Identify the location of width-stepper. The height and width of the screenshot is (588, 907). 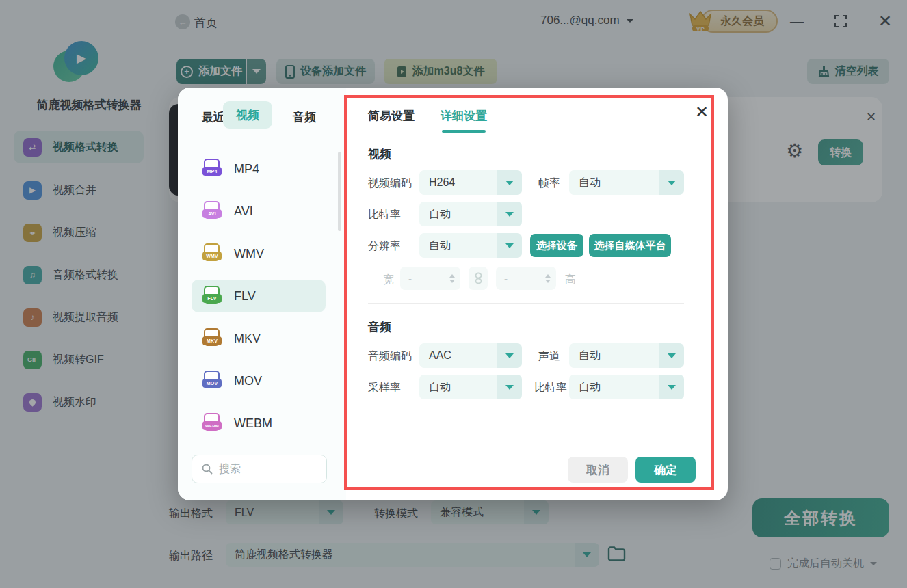
(452, 279).